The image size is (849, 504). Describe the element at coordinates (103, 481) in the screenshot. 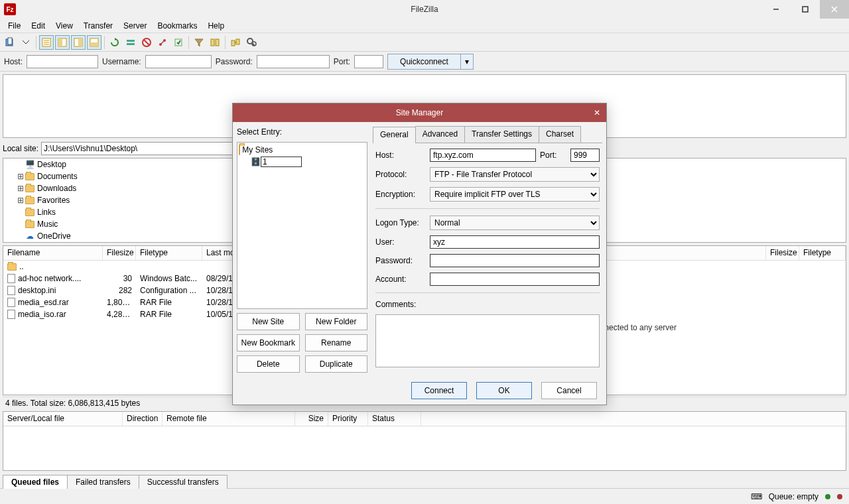

I see `tab-failed: Failed transfers` at that location.